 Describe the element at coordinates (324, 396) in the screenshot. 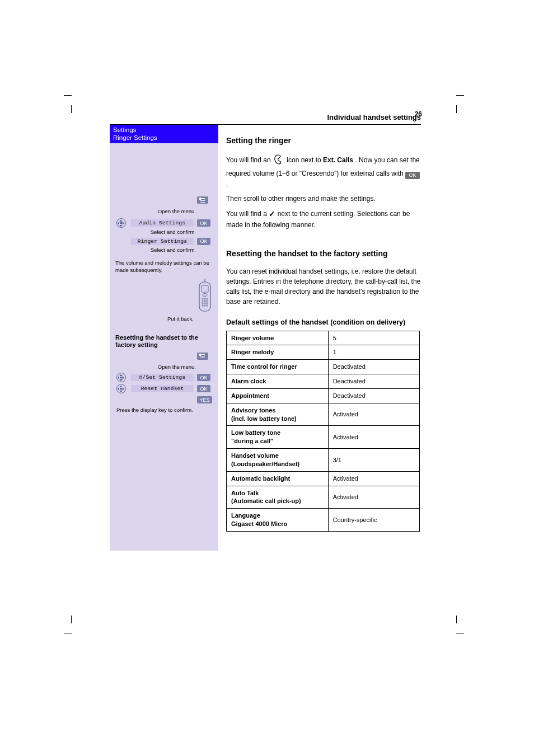

I see `table-row: AppointmentDeactivated` at that location.